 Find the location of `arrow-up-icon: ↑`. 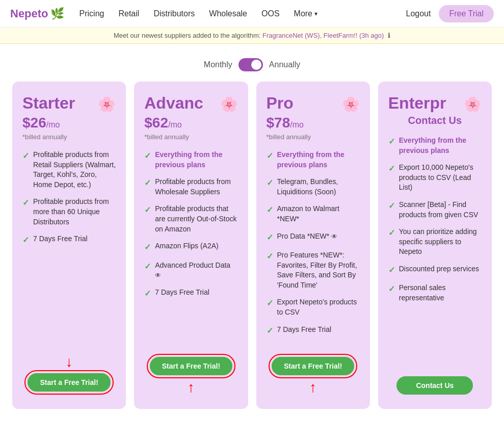

arrow-up-icon: ↑ is located at coordinates (191, 387).